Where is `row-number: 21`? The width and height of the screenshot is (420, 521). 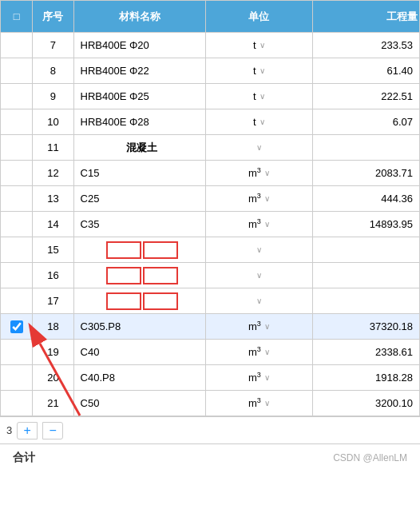 row-number: 21 is located at coordinates (53, 404).